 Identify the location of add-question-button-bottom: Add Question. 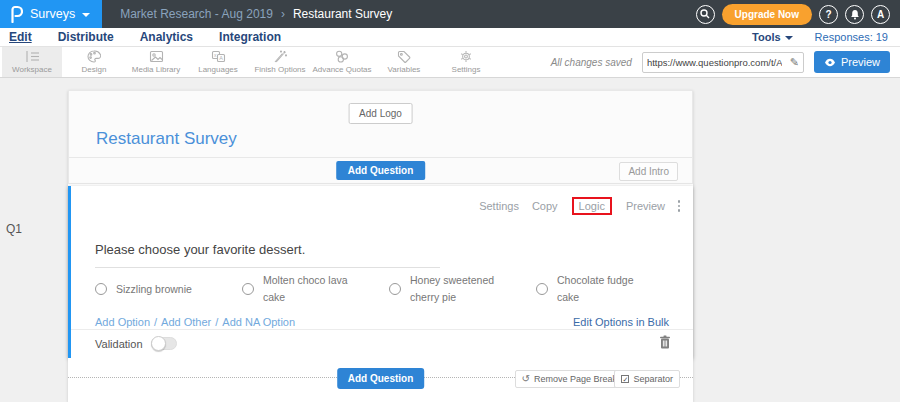
(381, 378).